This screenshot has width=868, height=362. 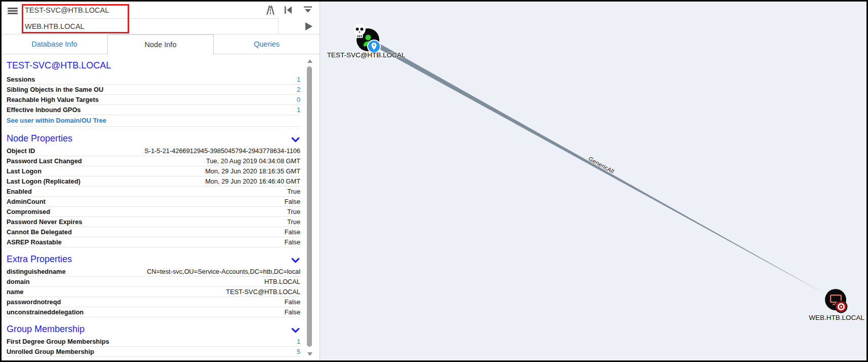 What do you see at coordinates (299, 352) in the screenshot?
I see `property-value: 5` at bounding box center [299, 352].